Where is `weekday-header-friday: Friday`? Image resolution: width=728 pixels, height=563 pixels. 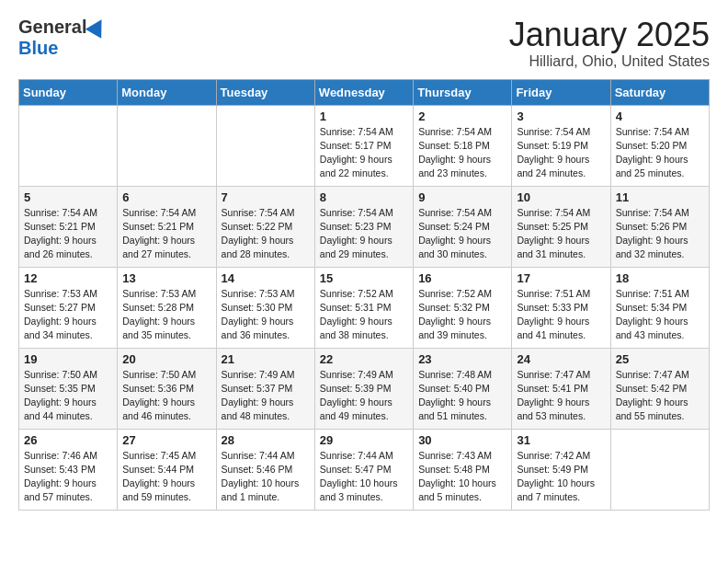
weekday-header-friday: Friday is located at coordinates (561, 92).